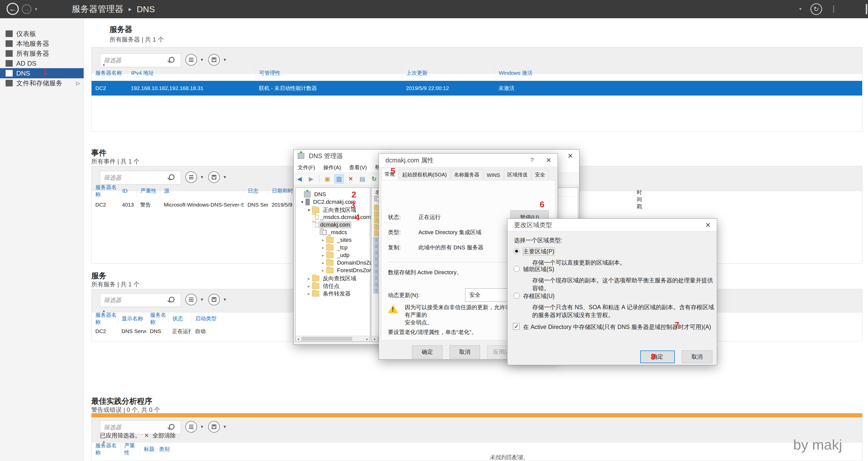 This screenshot has width=868, height=461. Describe the element at coordinates (549, 160) in the screenshot. I see `properties-close-icon: ✕` at that location.